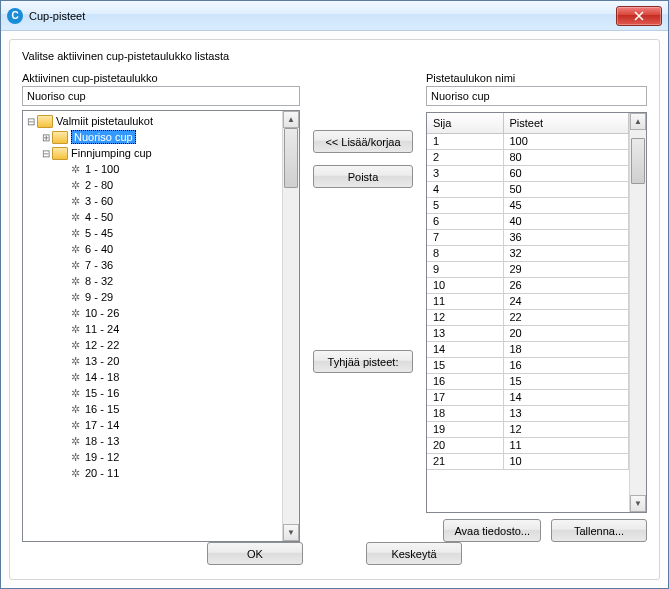 Image resolution: width=669 pixels, height=589 pixels. Describe the element at coordinates (528, 221) in the screenshot. I see `table-row: 640` at that location.